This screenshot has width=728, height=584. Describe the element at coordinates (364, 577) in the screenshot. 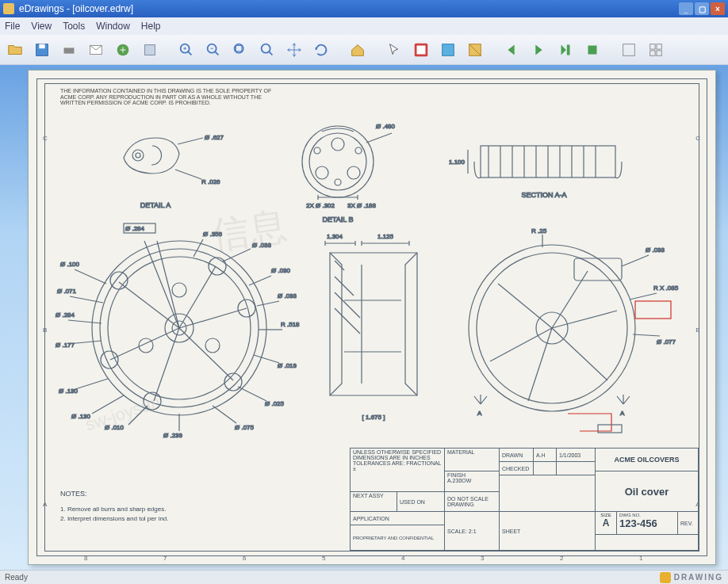

I see `status-bar: Ready DRAWING` at that location.